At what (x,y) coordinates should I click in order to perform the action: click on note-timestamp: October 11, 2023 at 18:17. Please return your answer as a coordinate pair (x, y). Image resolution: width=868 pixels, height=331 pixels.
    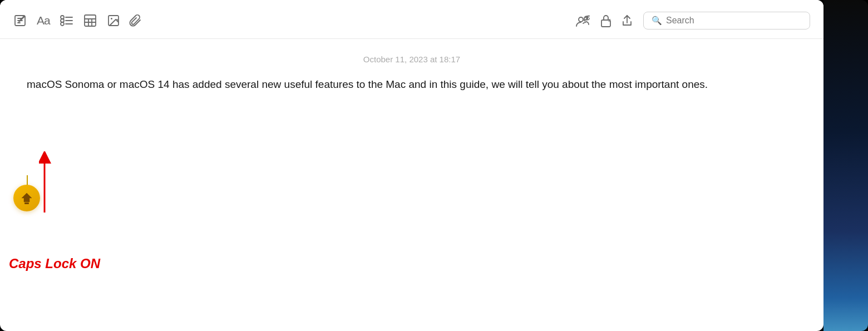
    Looking at the image, I should click on (412, 59).